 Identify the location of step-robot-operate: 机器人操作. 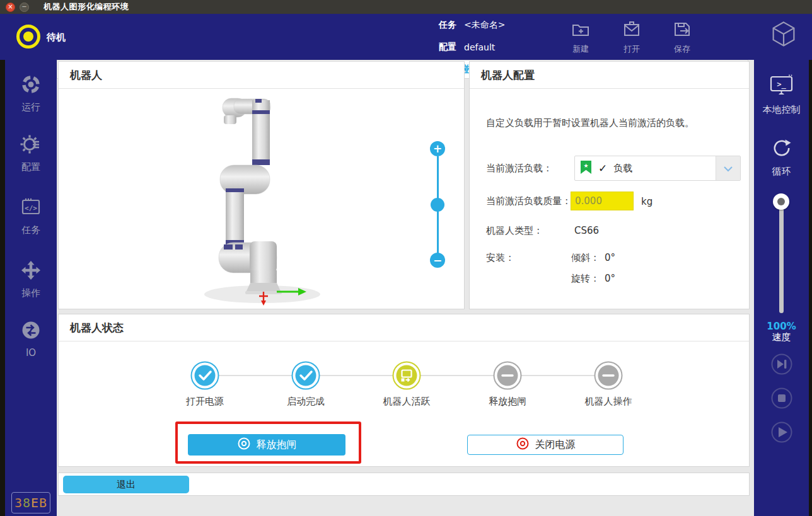
(608, 384).